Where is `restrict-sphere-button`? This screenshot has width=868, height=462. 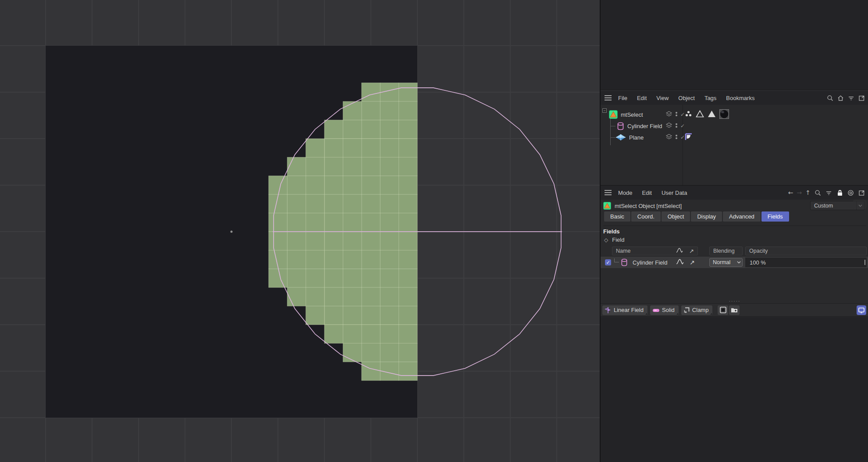
restrict-sphere-button is located at coordinates (723, 310).